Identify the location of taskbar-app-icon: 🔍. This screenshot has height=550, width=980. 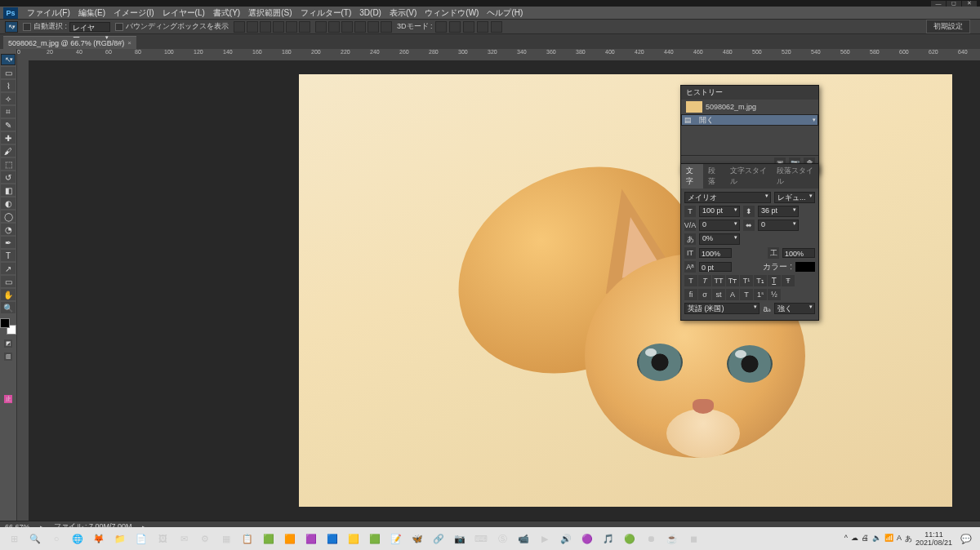
(35, 539).